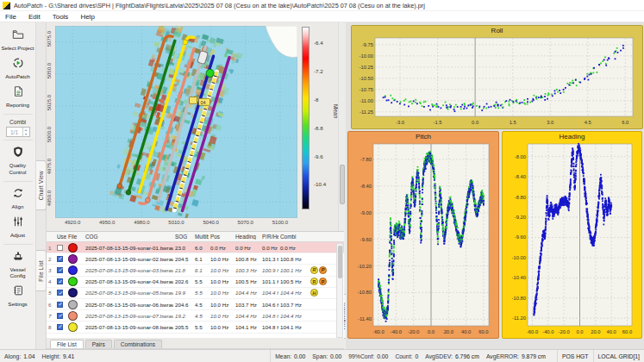  What do you see at coordinates (448, 332) in the screenshot?
I see `svg-text: 20.0` at bounding box center [448, 332].